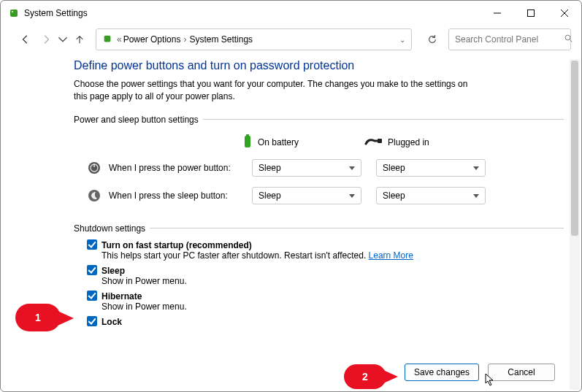 The width and height of the screenshot is (582, 392). What do you see at coordinates (575, 225) in the screenshot?
I see `vertical-scrollbar` at bounding box center [575, 225].